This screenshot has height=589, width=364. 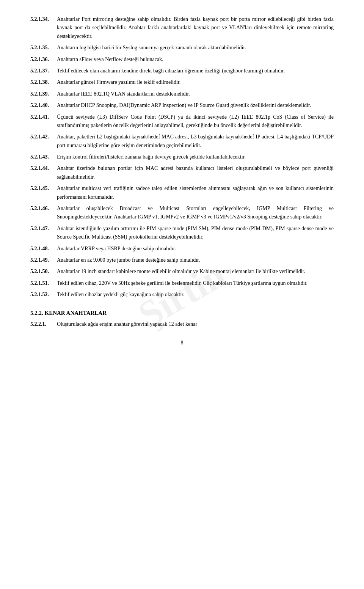 I want to click on list-item: 5.2.1.42. Anahtar, paketleri L2 başlığın…, so click(x=182, y=141).